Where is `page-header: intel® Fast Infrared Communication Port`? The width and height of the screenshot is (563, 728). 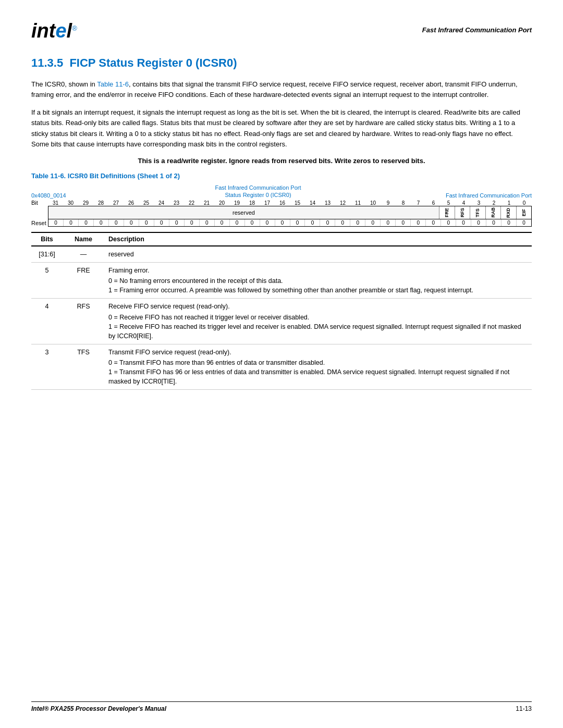
page-header: intel® Fast Infrared Communication Port is located at coordinates (282, 31).